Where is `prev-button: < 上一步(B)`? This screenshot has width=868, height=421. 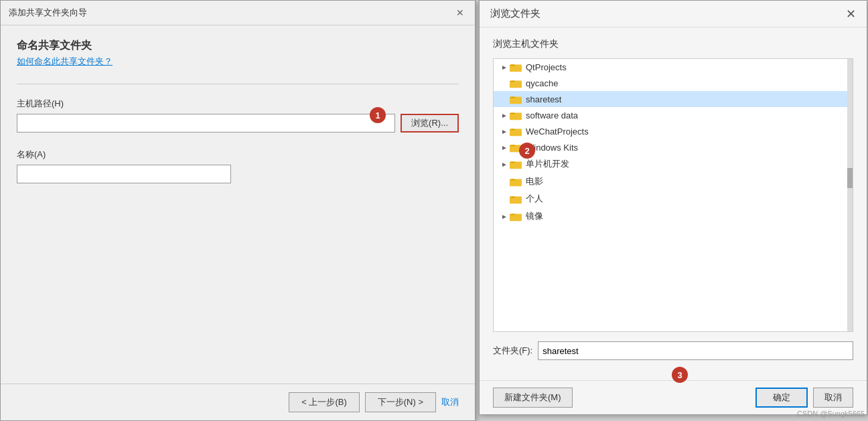 prev-button: < 上一步(B) is located at coordinates (324, 402).